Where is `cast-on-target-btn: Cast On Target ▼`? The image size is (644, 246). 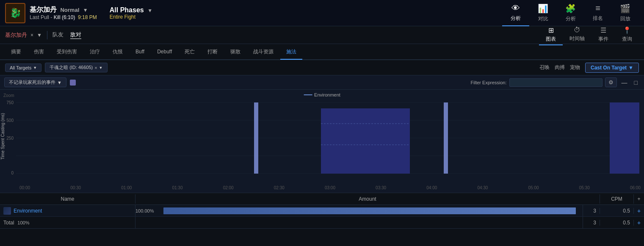
cast-on-target-btn: Cast On Target ▼ is located at coordinates (612, 68).